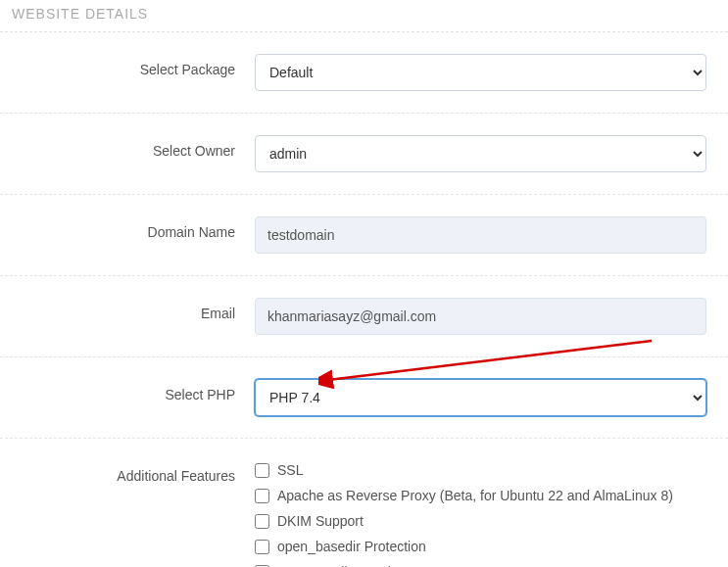 Image resolution: width=728 pixels, height=567 pixels. I want to click on row-select-owner: Select Owner admin, so click(364, 155).